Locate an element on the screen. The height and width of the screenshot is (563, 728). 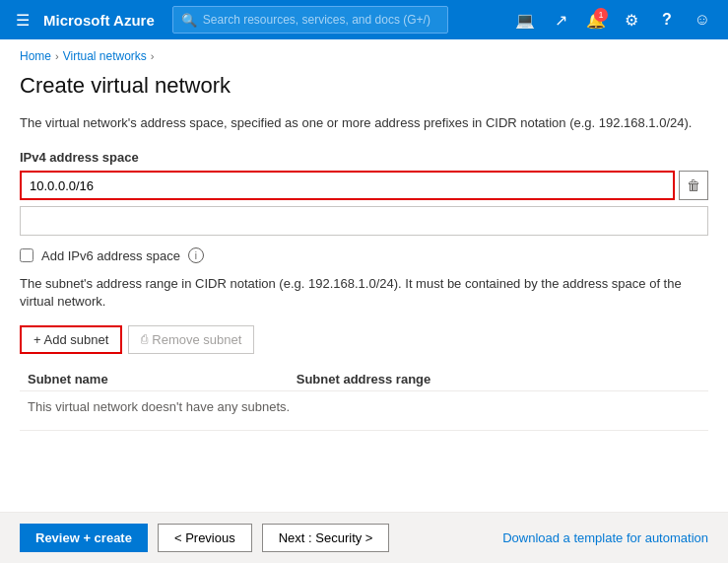
subnet-table: Subnet name Subnet address range This vi… is located at coordinates (364, 394).